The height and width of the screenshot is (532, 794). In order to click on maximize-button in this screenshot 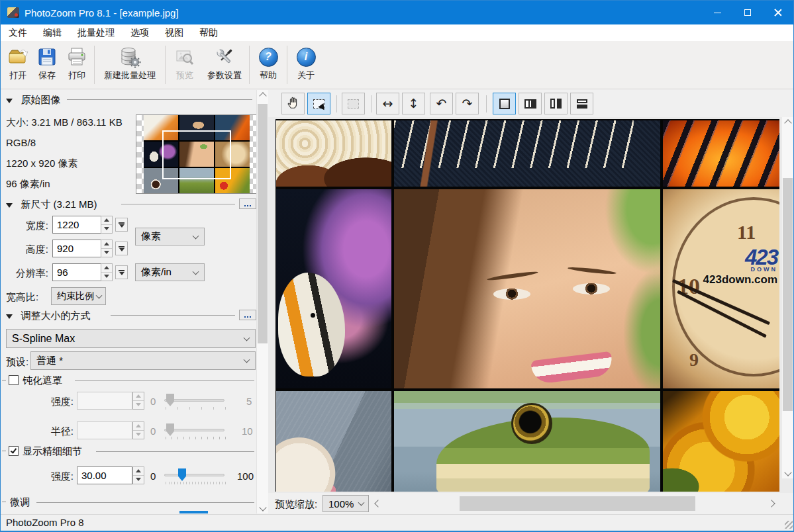, I will do `click(748, 13)`.